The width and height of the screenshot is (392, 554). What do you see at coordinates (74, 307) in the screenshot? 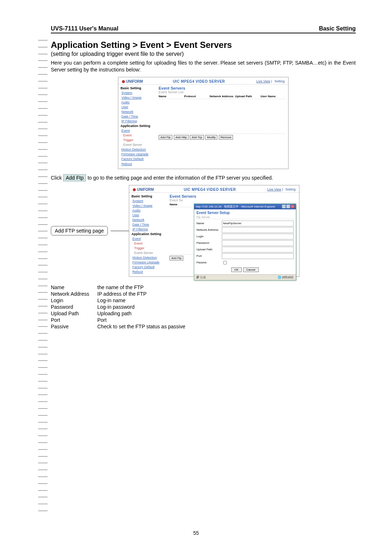
I see `def-term: Password` at bounding box center [74, 307].